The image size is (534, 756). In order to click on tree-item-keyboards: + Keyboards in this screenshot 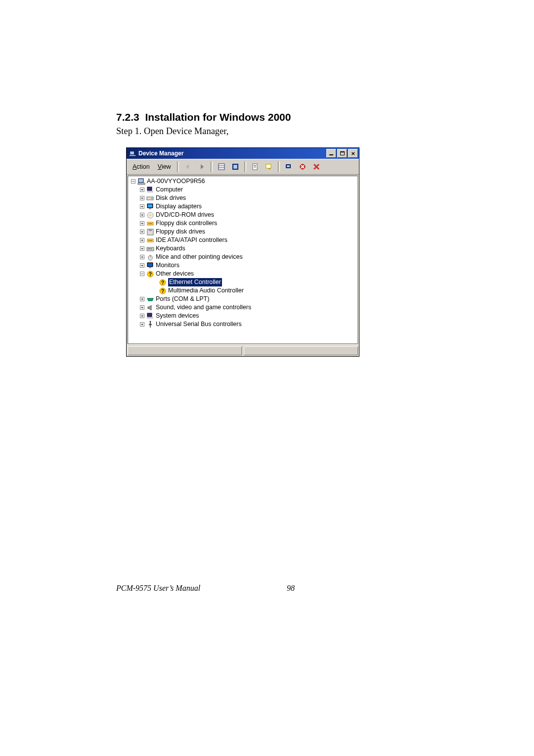, I will do `click(243, 248)`.